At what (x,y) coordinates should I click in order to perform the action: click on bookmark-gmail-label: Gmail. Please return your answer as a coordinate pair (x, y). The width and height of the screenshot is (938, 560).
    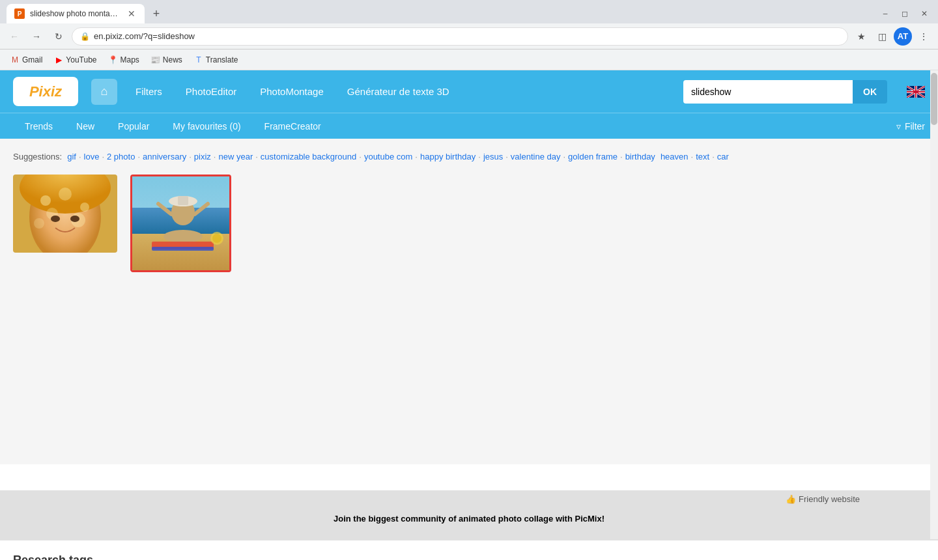
    Looking at the image, I should click on (33, 60).